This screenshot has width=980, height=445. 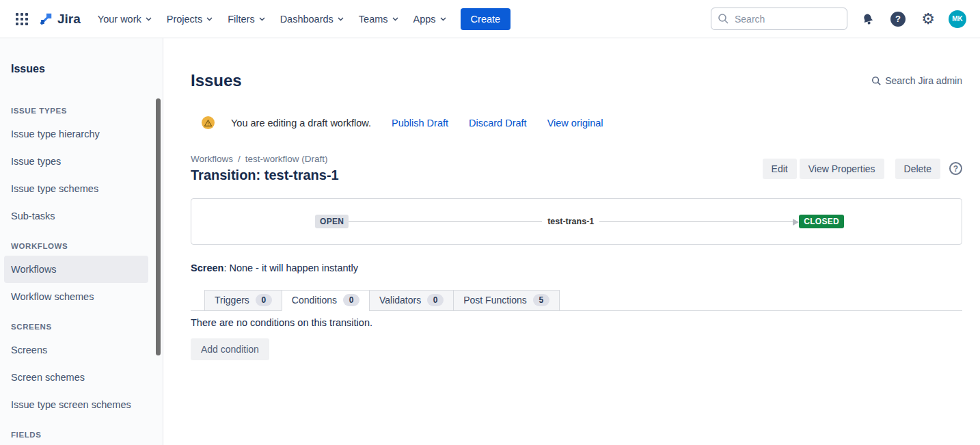 I want to click on topnav-left: Jira Your work Projects Filters Dashboar…, so click(x=261, y=19).